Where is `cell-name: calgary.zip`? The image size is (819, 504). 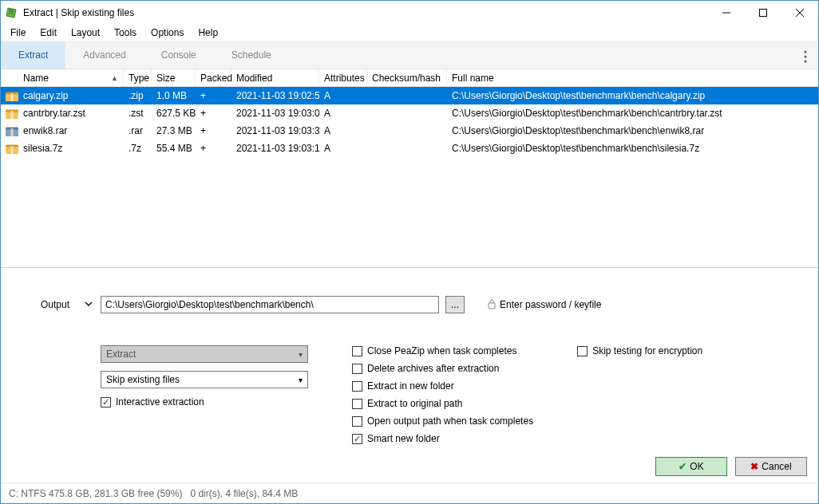
cell-name: calgary.zip is located at coordinates (71, 96).